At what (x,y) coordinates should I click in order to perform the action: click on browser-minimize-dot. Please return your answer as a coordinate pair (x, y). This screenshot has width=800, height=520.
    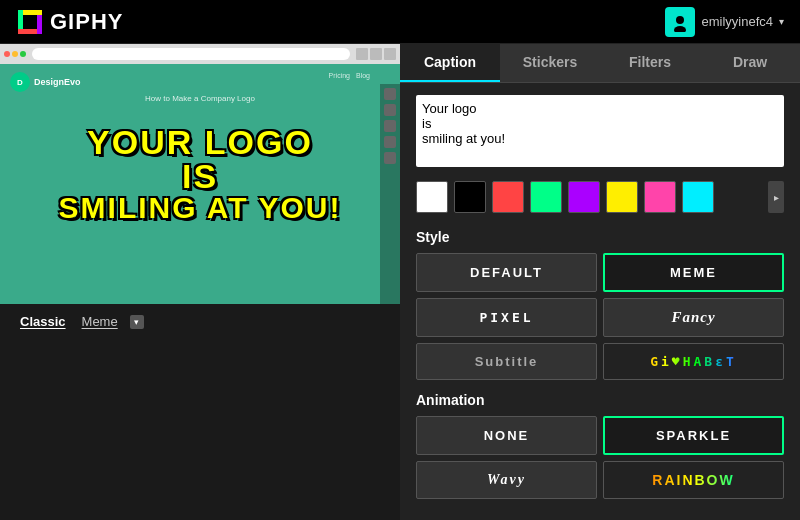
    Looking at the image, I should click on (15, 54).